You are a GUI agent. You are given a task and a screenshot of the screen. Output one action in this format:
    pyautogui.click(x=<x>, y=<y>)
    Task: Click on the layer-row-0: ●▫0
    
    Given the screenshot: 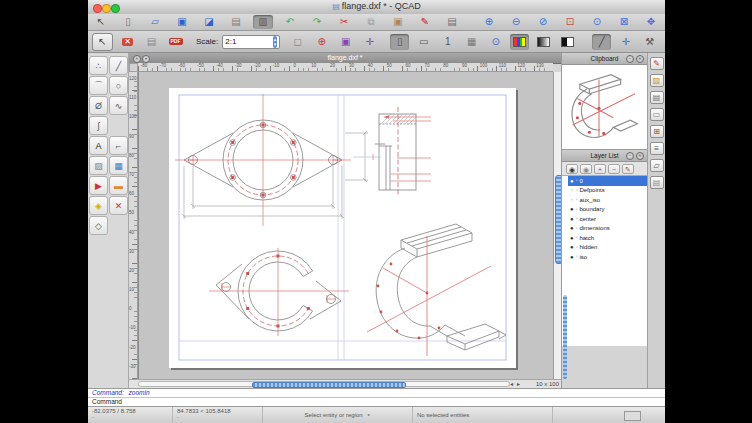 What is the action you would take?
    pyautogui.click(x=608, y=181)
    